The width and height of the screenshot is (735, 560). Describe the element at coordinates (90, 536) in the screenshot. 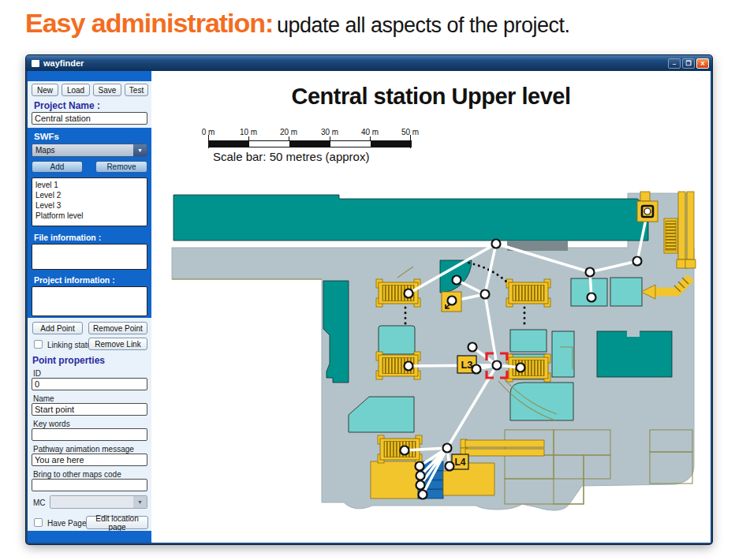

I see `sidebar-footer` at that location.